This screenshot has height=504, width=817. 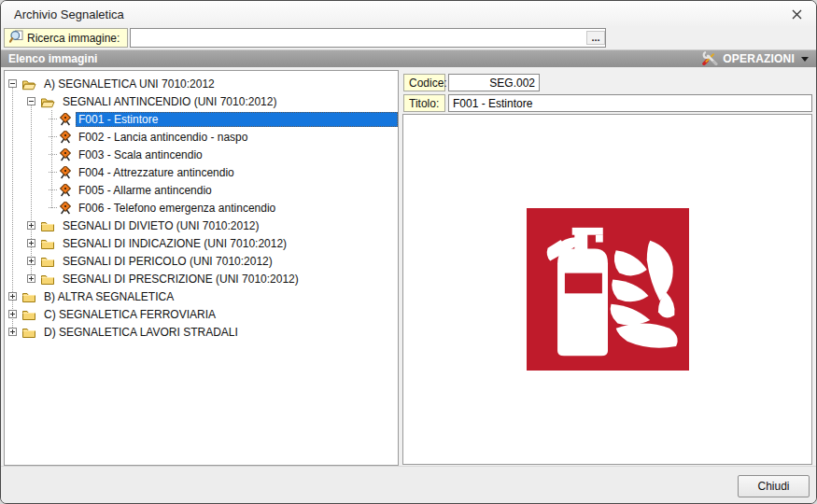 I want to click on title-label: Titolo:, so click(x=424, y=104).